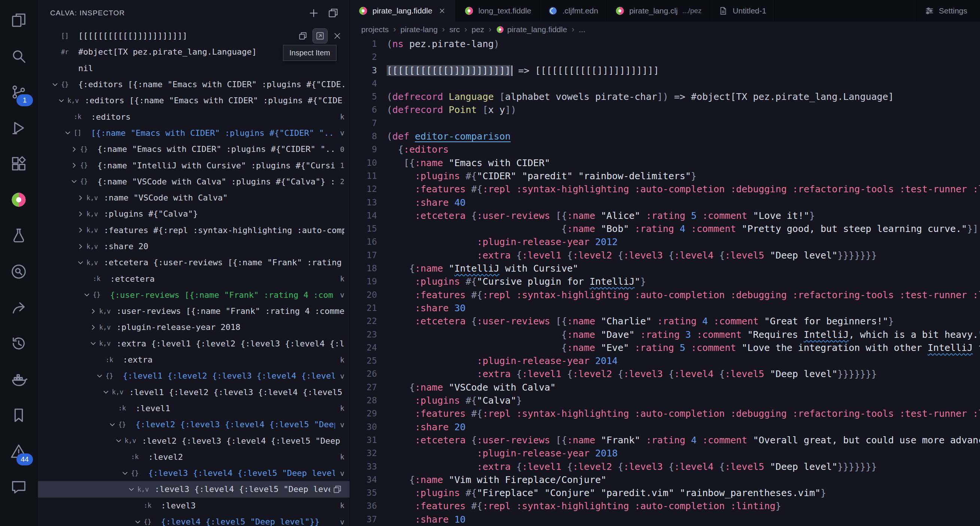 Image resolution: width=980 pixels, height=526 pixels. What do you see at coordinates (665, 44) in the screenshot?
I see `code-line: 1(ns pez.pirate-lang)` at bounding box center [665, 44].